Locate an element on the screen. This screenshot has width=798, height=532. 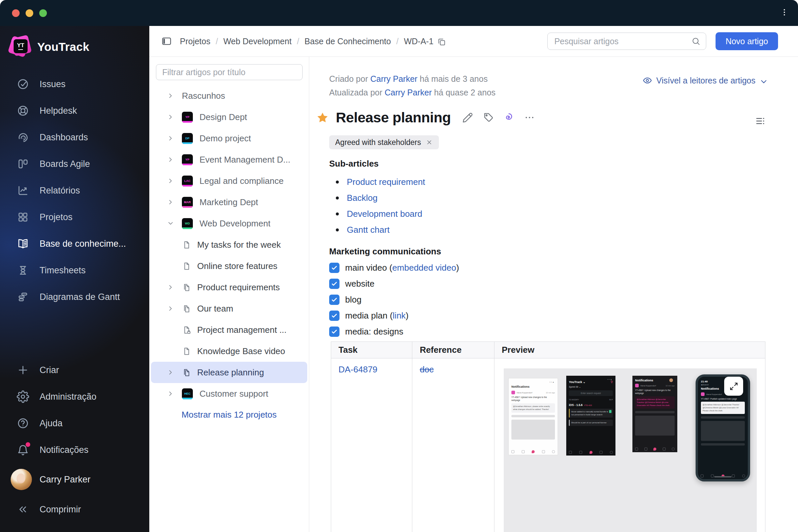
sub-article-link: Backlog is located at coordinates (362, 198).